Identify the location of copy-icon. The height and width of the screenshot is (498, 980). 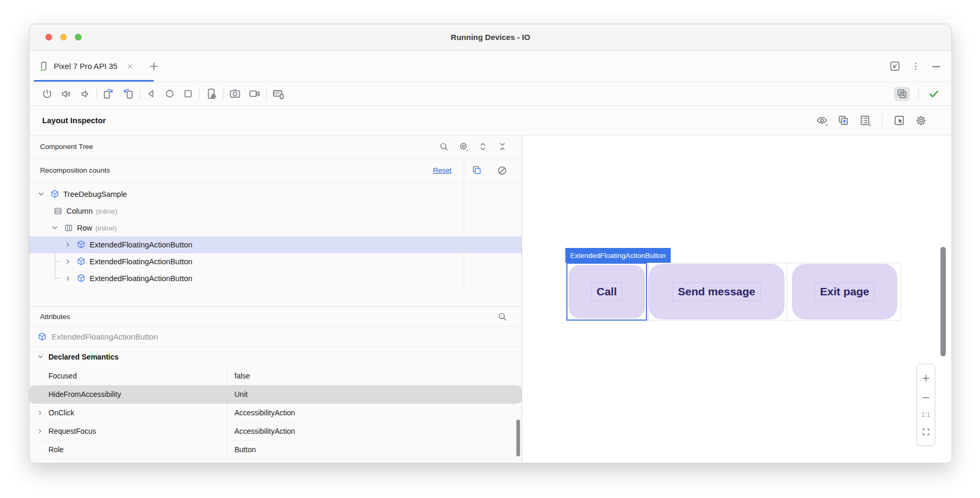
(477, 171).